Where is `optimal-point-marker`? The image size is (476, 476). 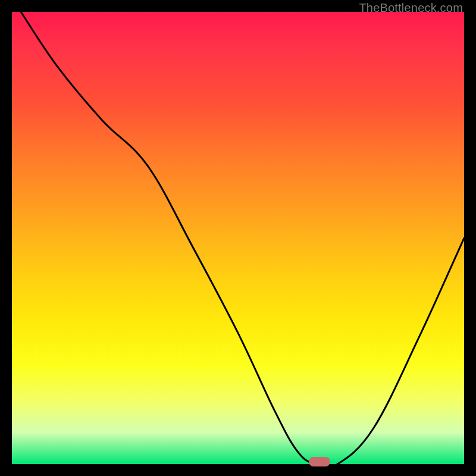
optimal-point-marker is located at coordinates (320, 462).